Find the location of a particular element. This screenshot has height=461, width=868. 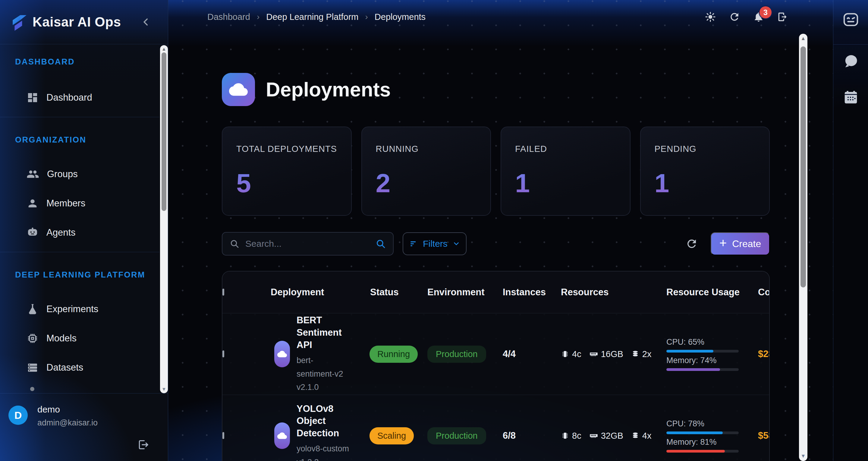

calendar-icon is located at coordinates (850, 97).